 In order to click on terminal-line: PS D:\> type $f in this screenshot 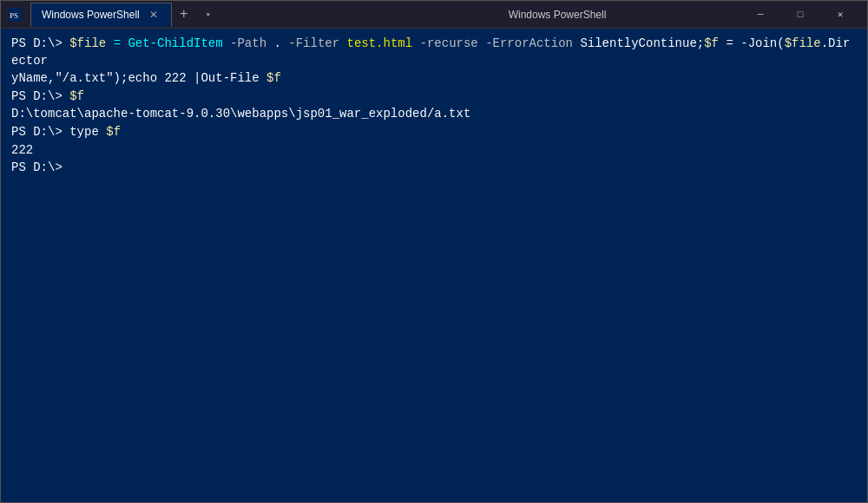, I will do `click(434, 133)`.